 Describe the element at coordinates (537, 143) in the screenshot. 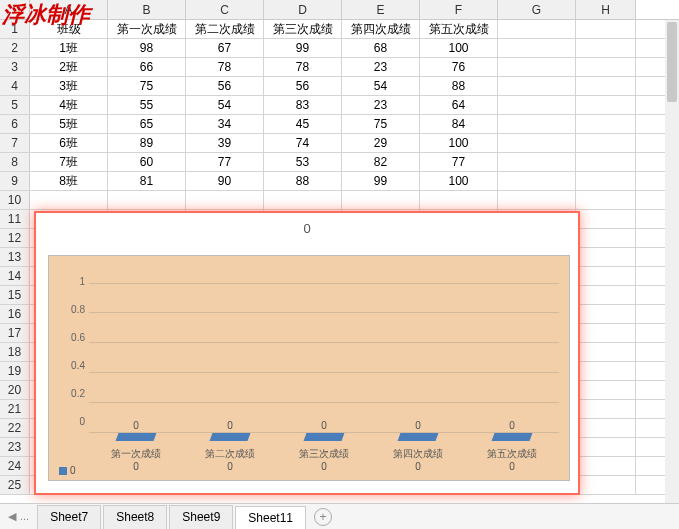

I see `cell-G7` at that location.